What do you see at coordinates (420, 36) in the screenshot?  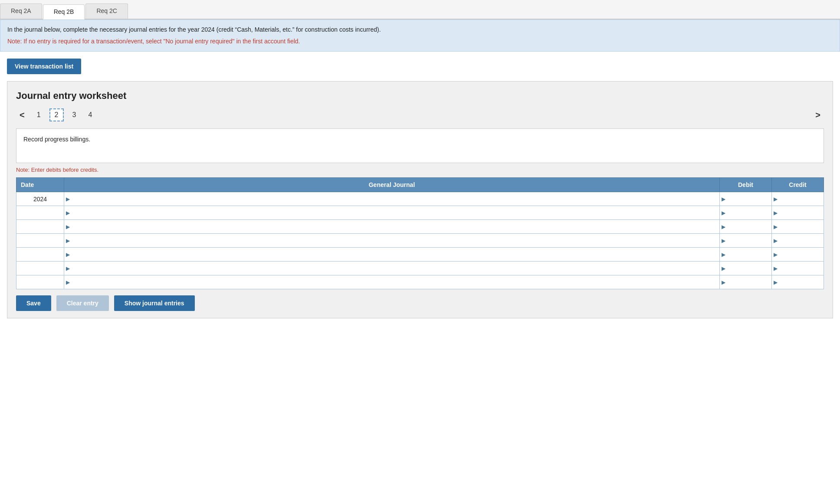 I see `instruction-box: In the journal below, complete the neces…` at bounding box center [420, 36].